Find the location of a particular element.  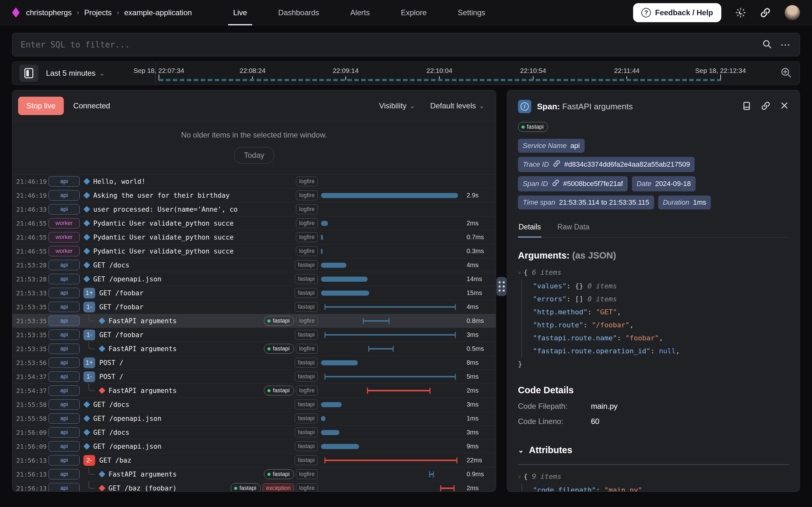

more-options-icon: ⋯ is located at coordinates (786, 45).